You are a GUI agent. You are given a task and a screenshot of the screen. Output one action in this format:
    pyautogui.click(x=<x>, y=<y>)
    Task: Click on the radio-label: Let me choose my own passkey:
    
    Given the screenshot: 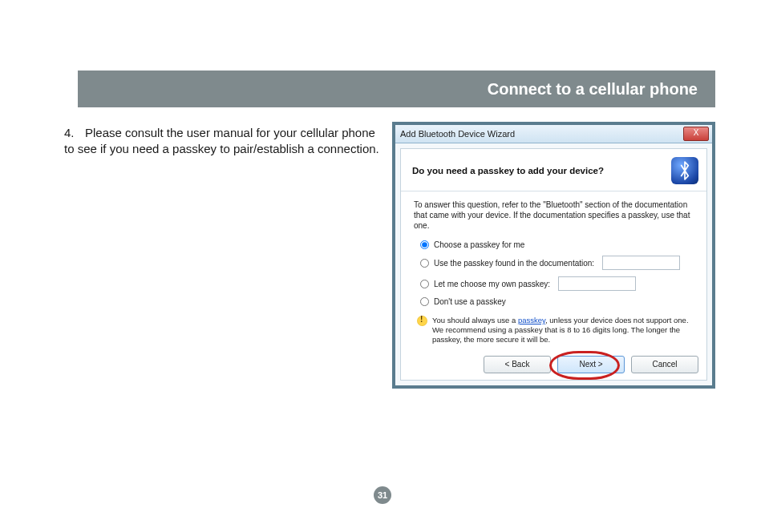 What is the action you would take?
    pyautogui.click(x=492, y=284)
    